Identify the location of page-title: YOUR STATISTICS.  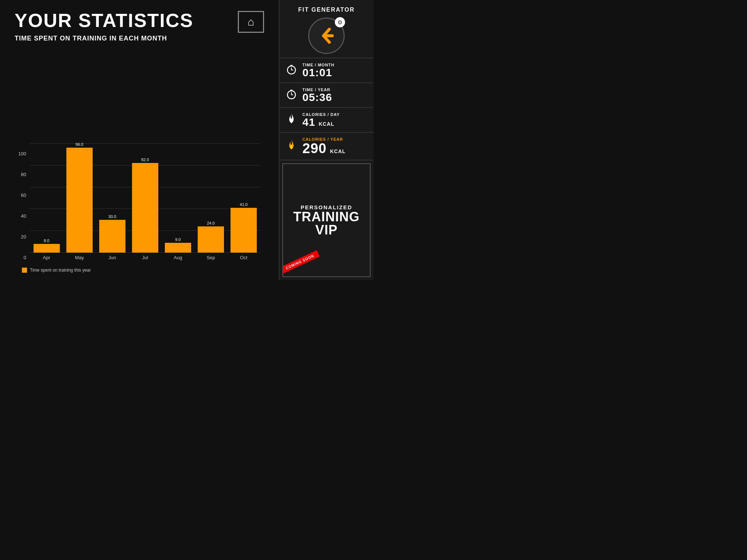
(104, 20).